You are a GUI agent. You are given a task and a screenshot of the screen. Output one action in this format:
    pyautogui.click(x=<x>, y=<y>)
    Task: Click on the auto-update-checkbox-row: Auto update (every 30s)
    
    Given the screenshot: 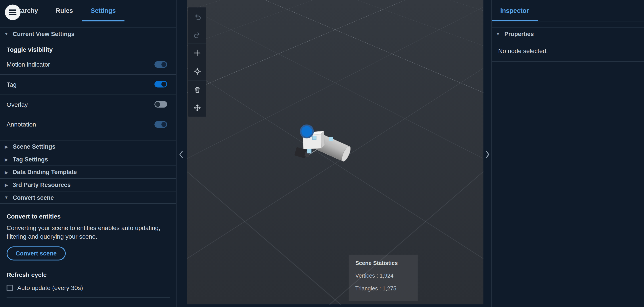 What is the action you would take?
    pyautogui.click(x=88, y=288)
    